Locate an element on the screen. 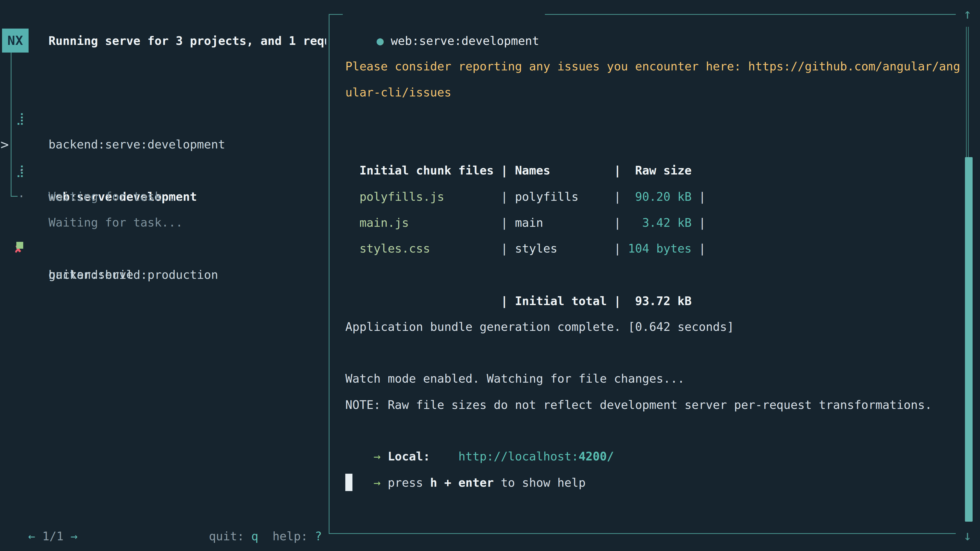  total-size: 93.72 kB is located at coordinates (660, 301).